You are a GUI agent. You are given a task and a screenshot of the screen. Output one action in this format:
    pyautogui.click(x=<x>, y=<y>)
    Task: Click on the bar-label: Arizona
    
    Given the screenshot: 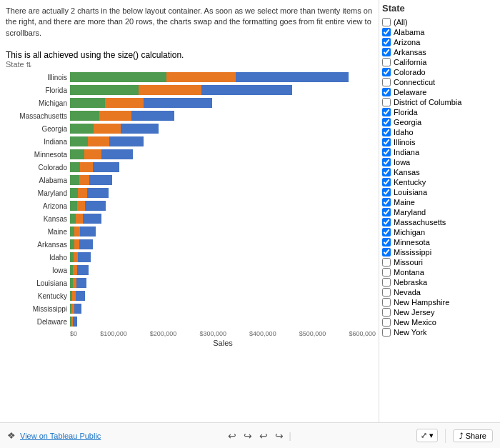 What is the action you would take?
    pyautogui.click(x=38, y=206)
    